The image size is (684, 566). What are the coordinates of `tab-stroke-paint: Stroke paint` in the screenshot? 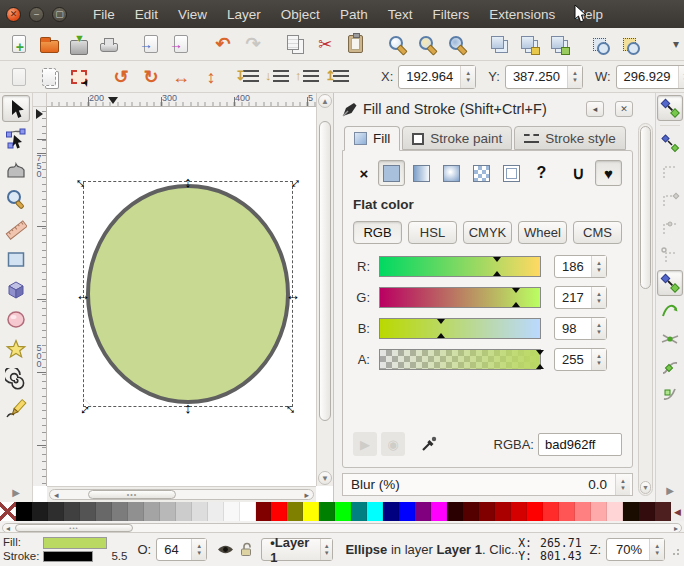 It's located at (457, 138).